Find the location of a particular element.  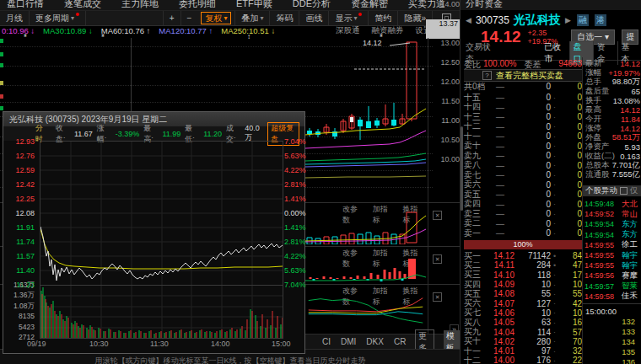

axis-label: 13.37 is located at coordinates (443, 29).